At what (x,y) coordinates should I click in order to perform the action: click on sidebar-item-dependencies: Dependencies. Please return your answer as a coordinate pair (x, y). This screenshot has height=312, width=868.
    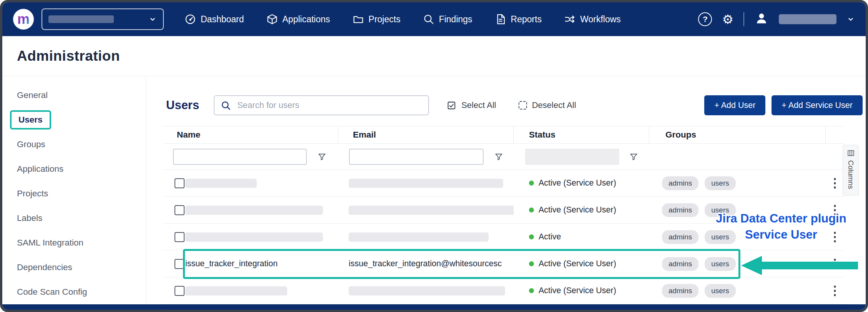
    Looking at the image, I should click on (74, 267).